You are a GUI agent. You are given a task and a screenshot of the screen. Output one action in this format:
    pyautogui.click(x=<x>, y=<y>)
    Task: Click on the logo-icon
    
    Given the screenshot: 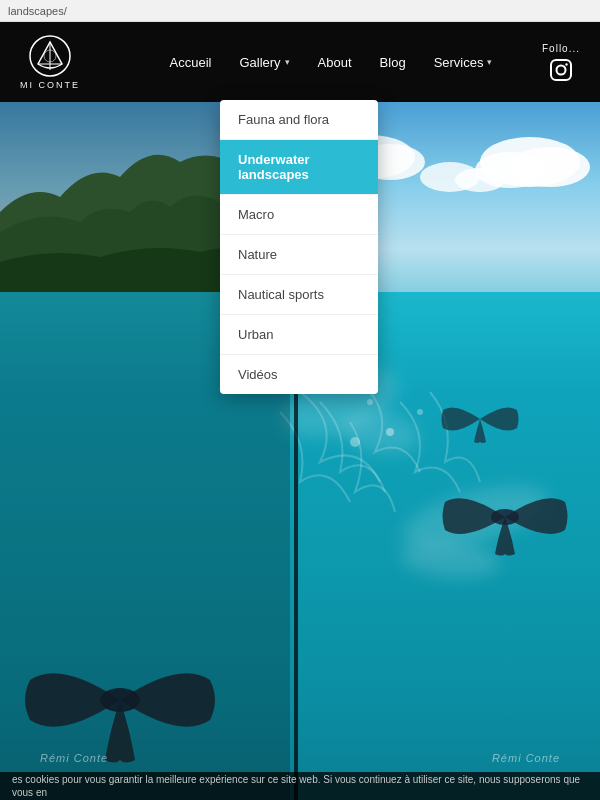 What is the action you would take?
    pyautogui.click(x=50, y=56)
    